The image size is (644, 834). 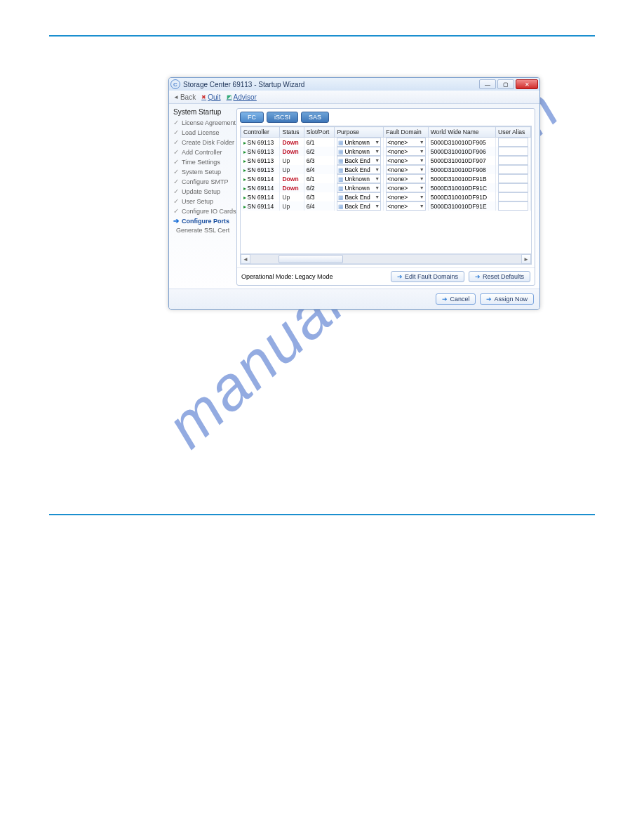 I want to click on sidebar-item-system-setup: ✓System Setup, so click(x=203, y=171).